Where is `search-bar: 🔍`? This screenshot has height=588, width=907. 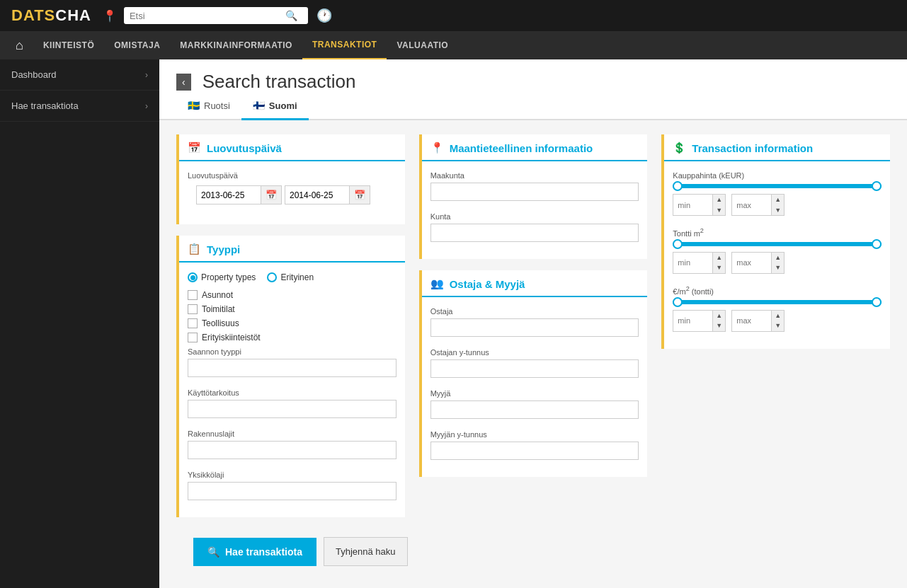 search-bar: 🔍 is located at coordinates (216, 16).